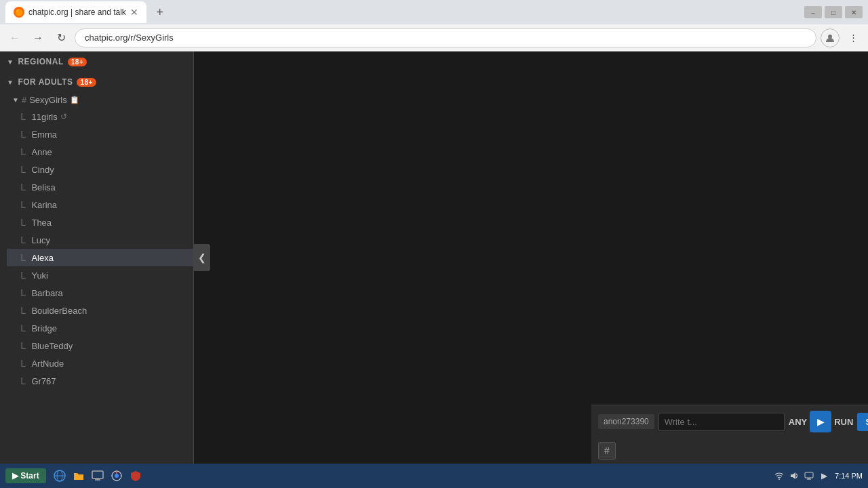 The height and width of the screenshot is (488, 868). Describe the element at coordinates (833, 12) in the screenshot. I see `maximize-button: □` at that location.